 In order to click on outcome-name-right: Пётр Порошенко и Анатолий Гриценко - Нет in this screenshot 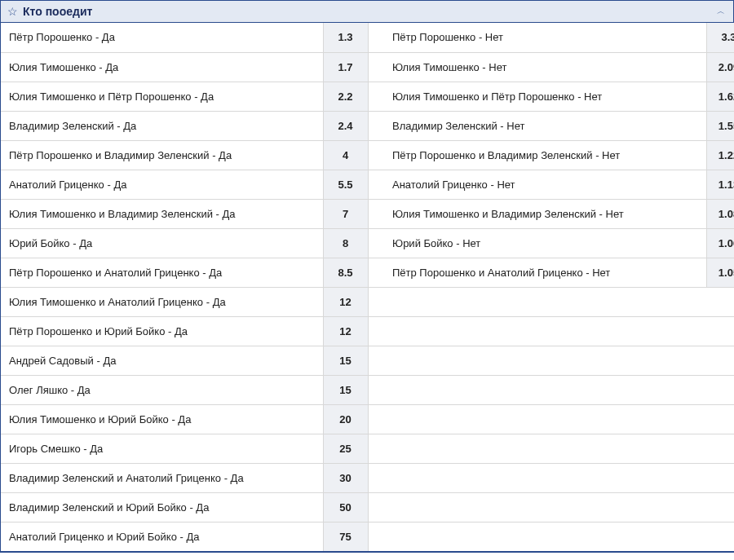, I will do `click(545, 272)`.